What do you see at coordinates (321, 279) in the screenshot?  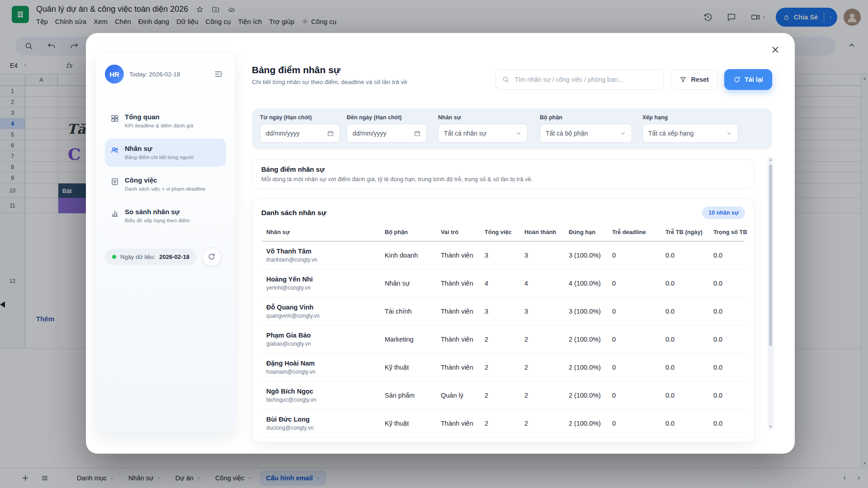 I see `person-name: Hoàng Yến Nhi` at bounding box center [321, 279].